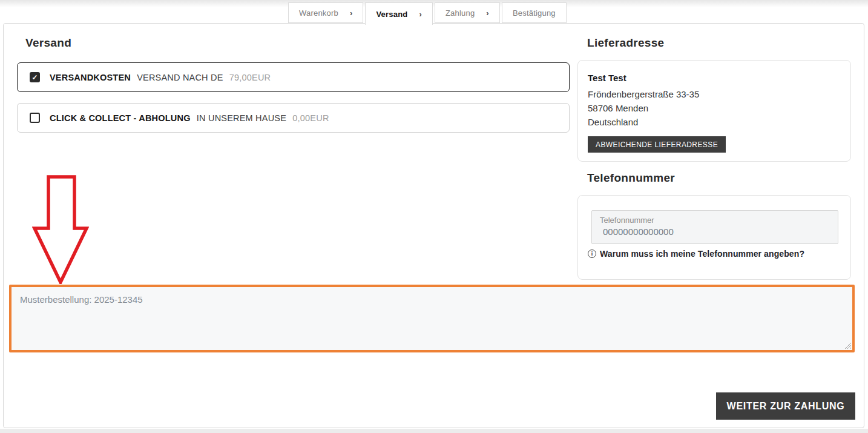 The height and width of the screenshot is (433, 868). Describe the element at coordinates (714, 108) in the screenshot. I see `address-city: 58706 Menden` at that location.